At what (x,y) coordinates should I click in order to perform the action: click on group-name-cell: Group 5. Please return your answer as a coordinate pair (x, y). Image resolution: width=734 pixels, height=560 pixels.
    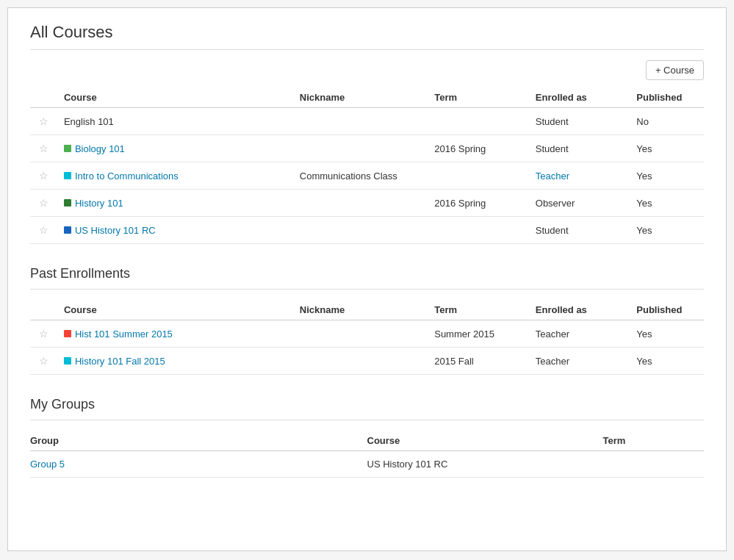
    Looking at the image, I should click on (198, 464).